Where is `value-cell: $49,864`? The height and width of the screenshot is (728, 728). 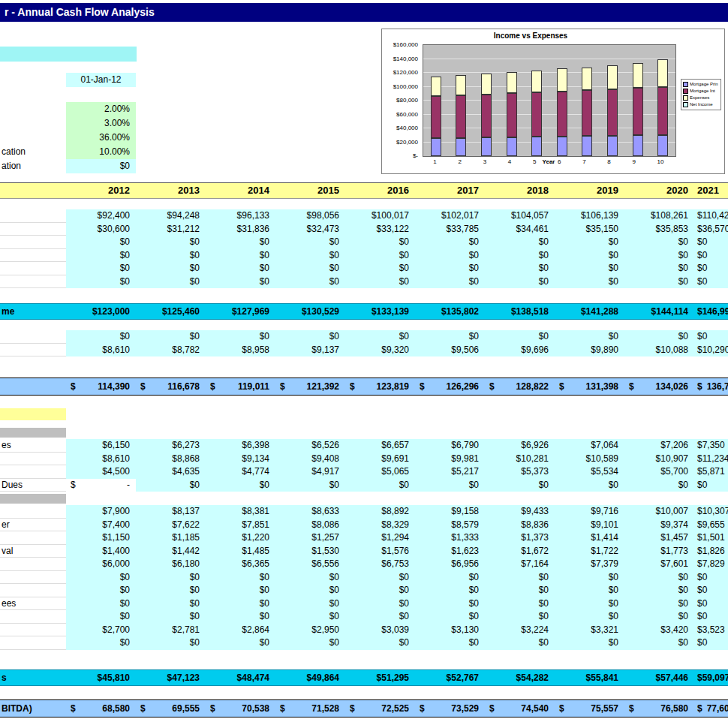 value-cell: $49,864 is located at coordinates (311, 678).